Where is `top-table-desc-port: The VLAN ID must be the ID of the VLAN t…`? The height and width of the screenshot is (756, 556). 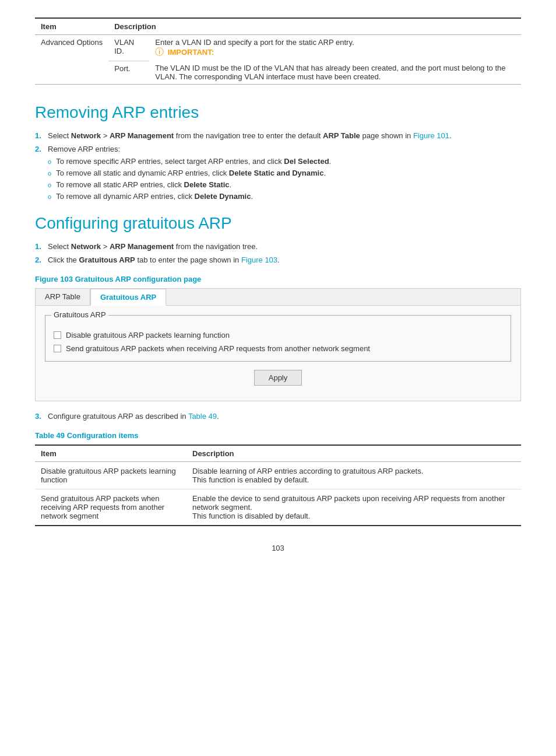
top-table-desc-port: The VLAN ID must be the ID of the VLAN t… is located at coordinates (335, 72).